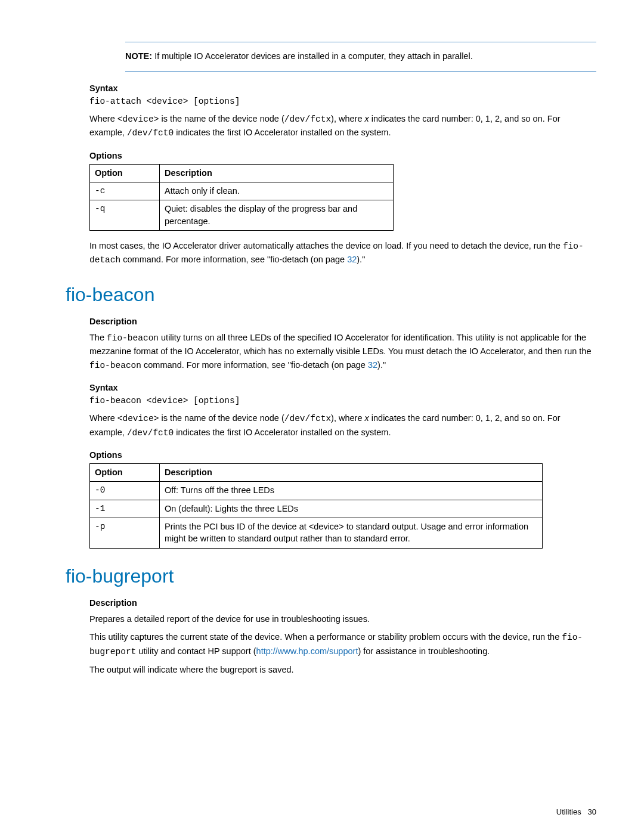 The height and width of the screenshot is (833, 644). I want to click on footer: Utilities 30, so click(576, 812).